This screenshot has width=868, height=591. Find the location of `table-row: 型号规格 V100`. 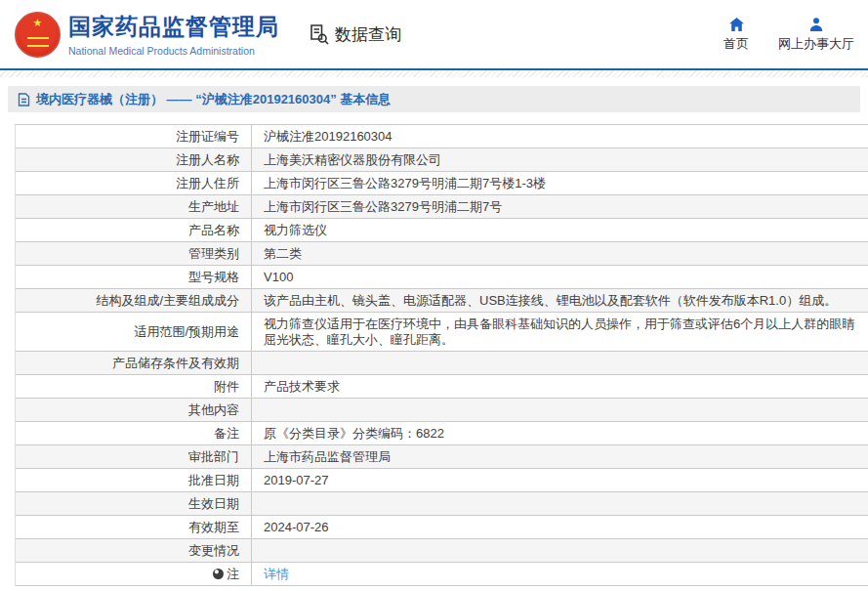

table-row: 型号规格 V100 is located at coordinates (441, 277).